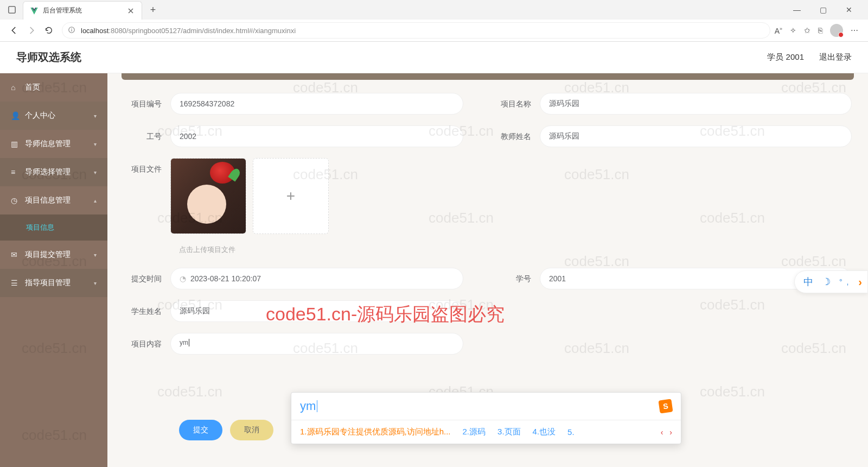 The width and height of the screenshot is (868, 467). I want to click on sidebar-item-label: 项目信息管理, so click(48, 200).